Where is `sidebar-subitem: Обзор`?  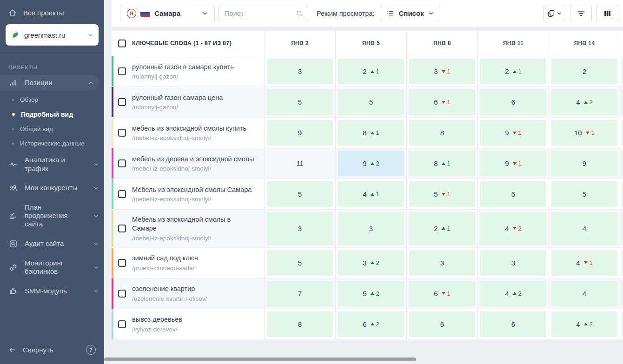
sidebar-subitem: Обзор is located at coordinates (52, 99).